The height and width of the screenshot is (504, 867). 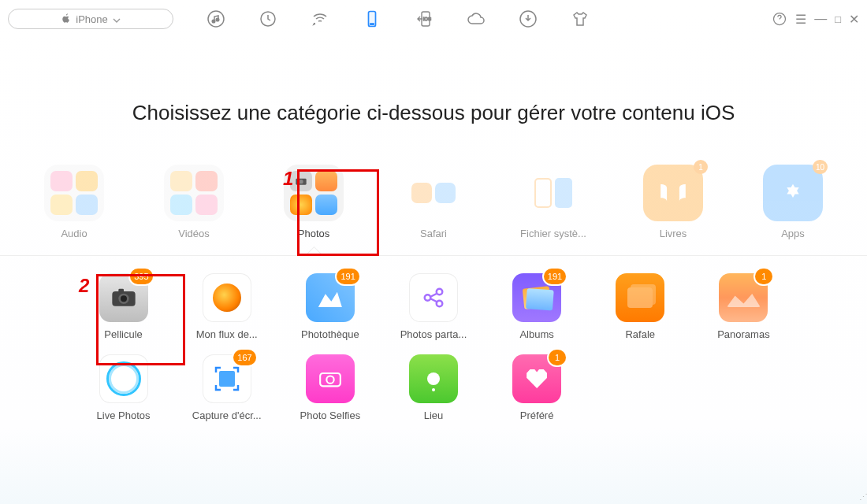 What do you see at coordinates (330, 416) in the screenshot?
I see `sub-label: Photo Selfies` at bounding box center [330, 416].